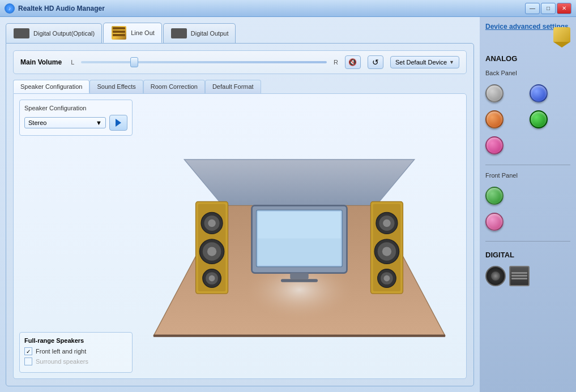 The width and height of the screenshot is (576, 392). What do you see at coordinates (28, 351) in the screenshot?
I see `front-left-right-checkbox: ✓` at bounding box center [28, 351].